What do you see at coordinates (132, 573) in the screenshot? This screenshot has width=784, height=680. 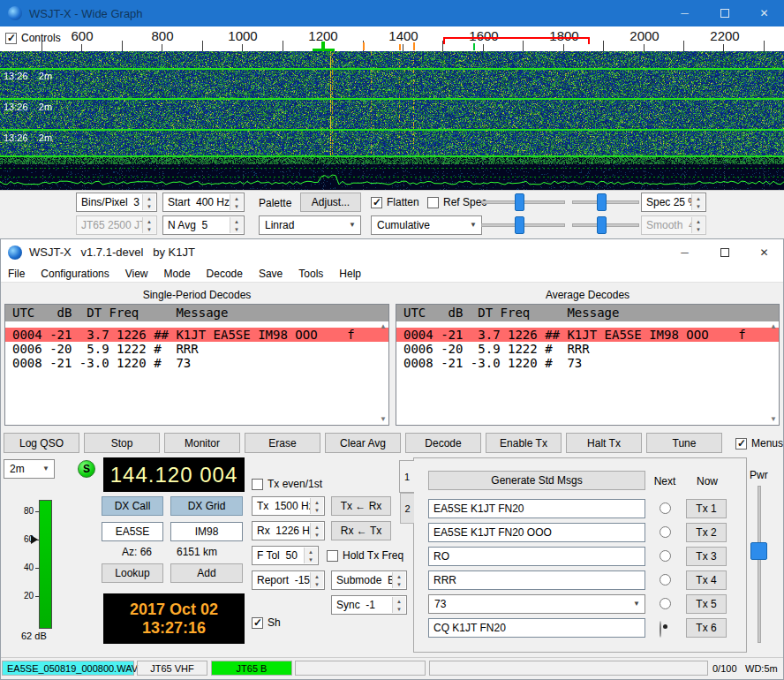 I see `lookup-button: Lookup` at bounding box center [132, 573].